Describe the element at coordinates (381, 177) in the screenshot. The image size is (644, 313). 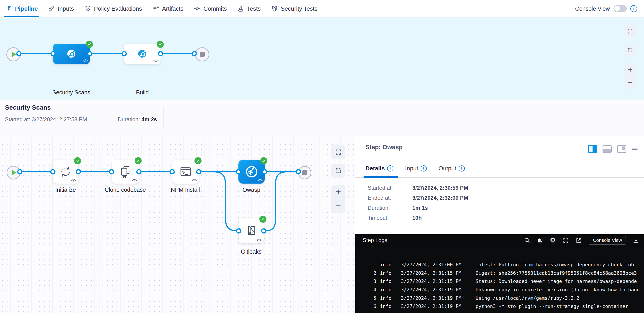
I see `active-tab-underline` at that location.